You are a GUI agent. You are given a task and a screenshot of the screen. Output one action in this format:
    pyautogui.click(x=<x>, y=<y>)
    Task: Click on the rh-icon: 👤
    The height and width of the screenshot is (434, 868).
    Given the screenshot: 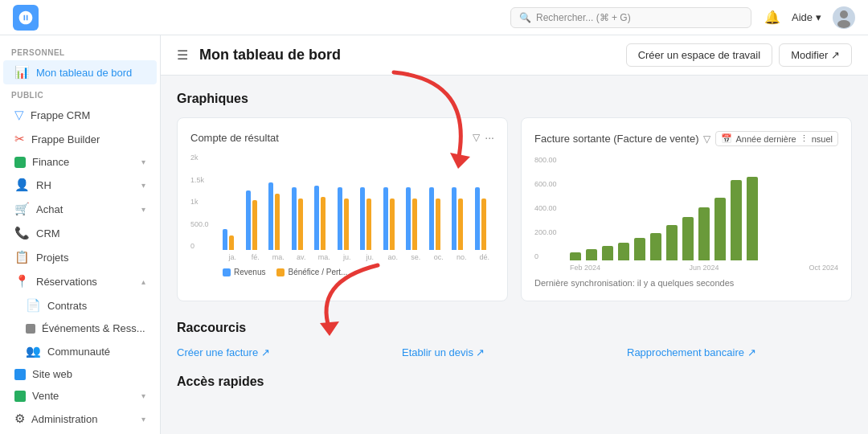 What is the action you would take?
    pyautogui.click(x=23, y=185)
    